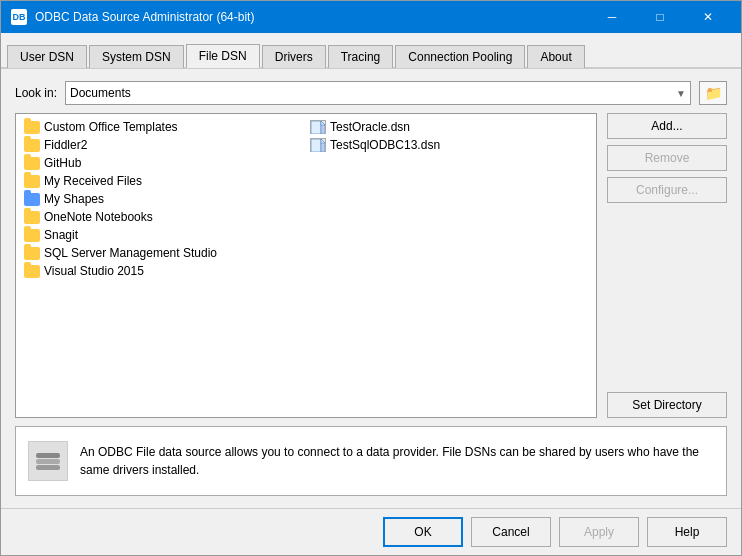  I want to click on list-item: TestSqlODBC13.dsn, so click(449, 145).